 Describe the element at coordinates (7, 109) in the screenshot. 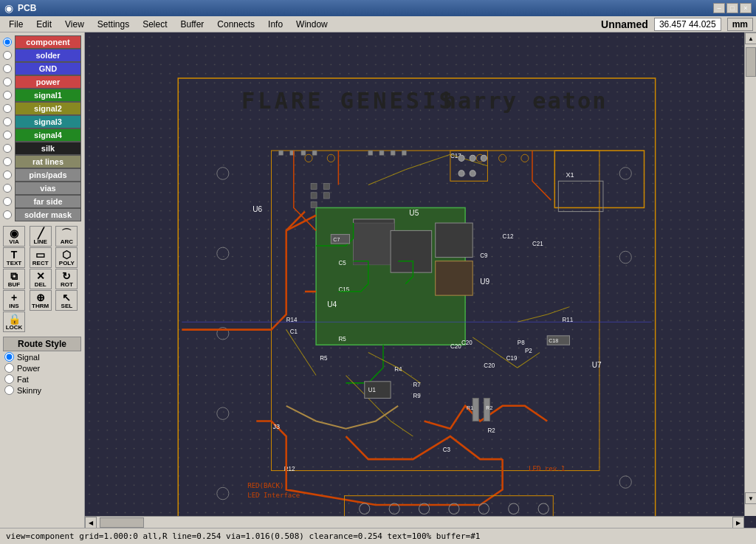

I see `layer-radio-signal2` at that location.